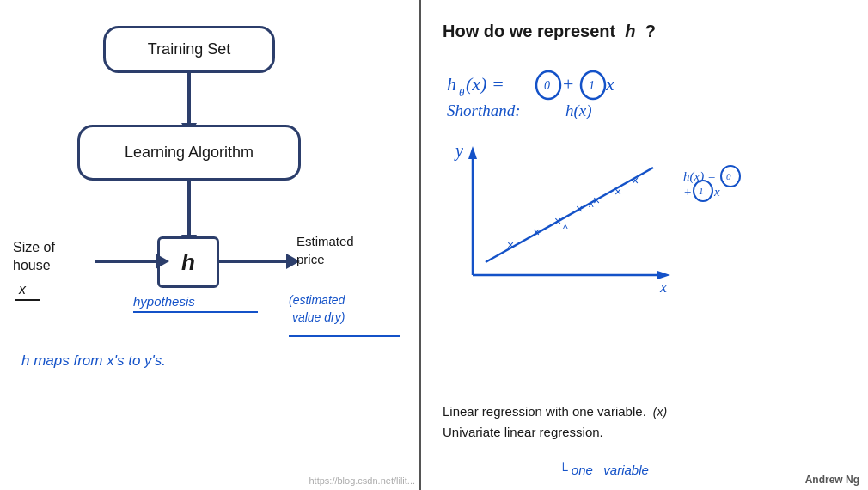  I want to click on size-label: Size ofhouse, so click(34, 257).